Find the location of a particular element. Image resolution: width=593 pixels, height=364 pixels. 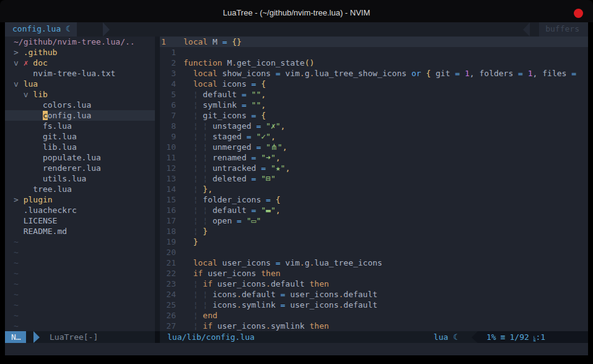

code-line: 16 ¦ ¦ default = "▬", is located at coordinates (374, 210).